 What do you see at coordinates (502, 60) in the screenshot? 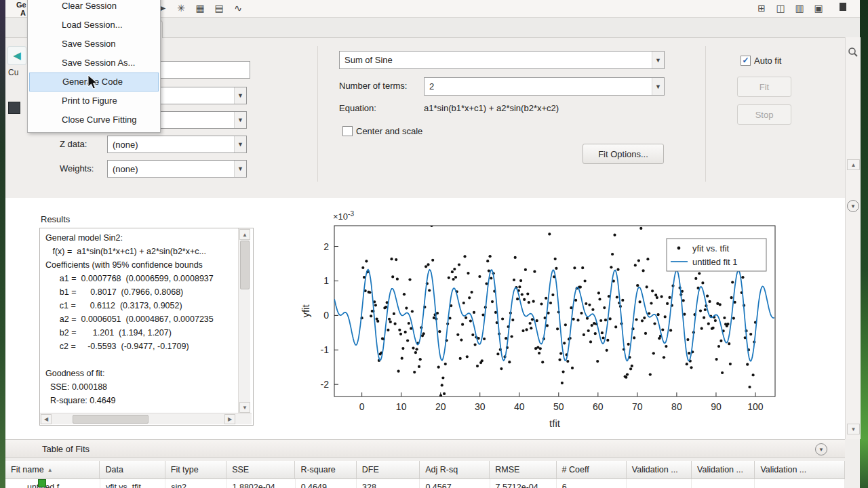
I see `fit-type-select: Sum of Sine▼` at bounding box center [502, 60].